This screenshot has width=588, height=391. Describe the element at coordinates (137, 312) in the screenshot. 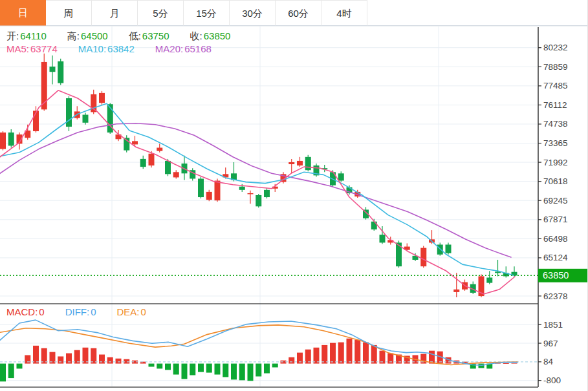

I see `macd-item: DEA:0` at that location.